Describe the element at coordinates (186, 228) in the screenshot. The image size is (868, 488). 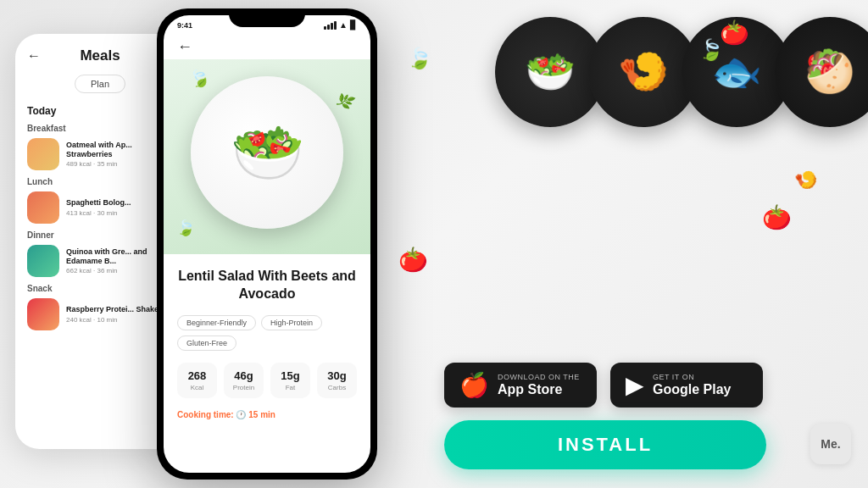
I see `float-leaf-3: 🍃` at that location.